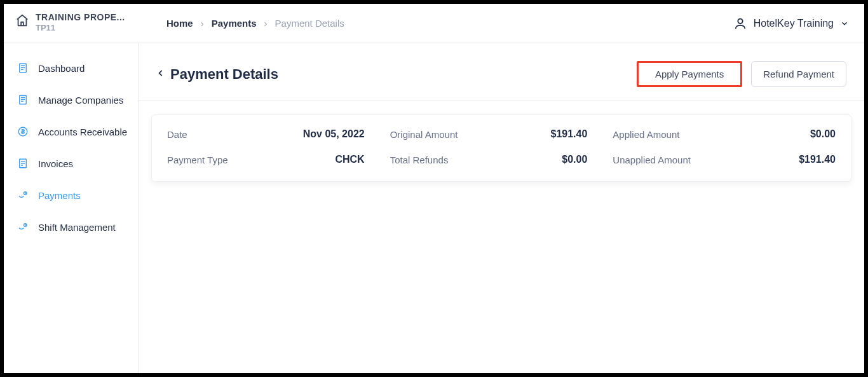 Image resolution: width=868 pixels, height=377 pixels. I want to click on detail-payment-type: Payment Type CHCK, so click(278, 160).